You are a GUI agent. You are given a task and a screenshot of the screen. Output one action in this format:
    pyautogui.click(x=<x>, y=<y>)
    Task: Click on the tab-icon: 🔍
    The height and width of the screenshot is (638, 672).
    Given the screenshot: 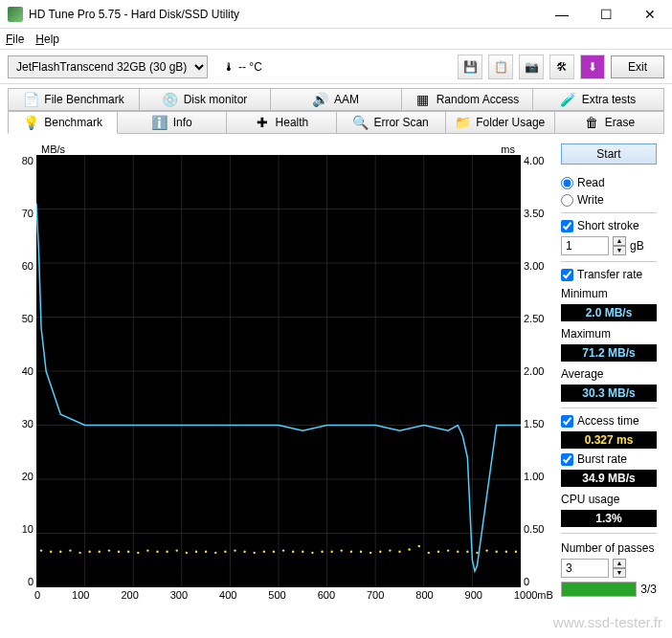 What is the action you would take?
    pyautogui.click(x=360, y=122)
    